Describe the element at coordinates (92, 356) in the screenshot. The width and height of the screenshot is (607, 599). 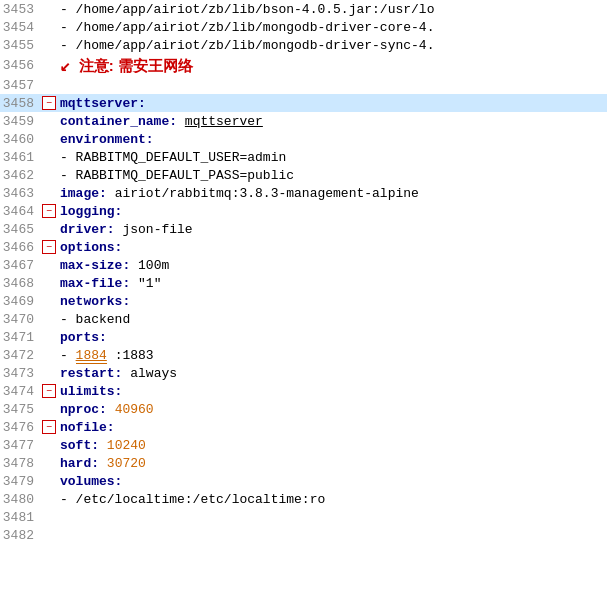
I see `port-number-link: 1884` at that location.